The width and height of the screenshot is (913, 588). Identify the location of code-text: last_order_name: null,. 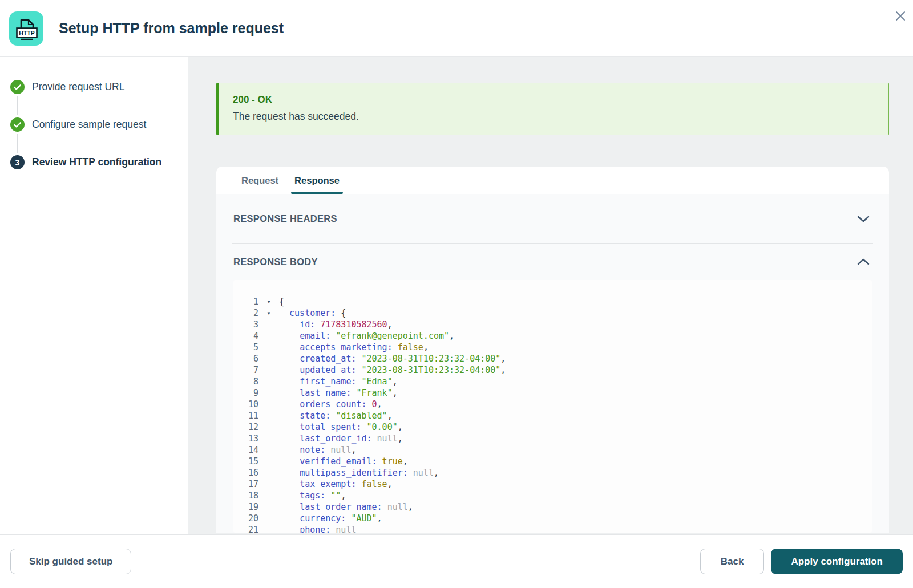
(346, 507).